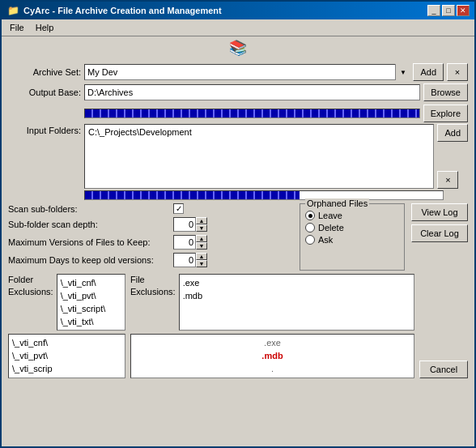 The height and width of the screenshot is (448, 476). I want to click on scan-subfolders-row: Scan sub-folders: ✓, so click(151, 209).